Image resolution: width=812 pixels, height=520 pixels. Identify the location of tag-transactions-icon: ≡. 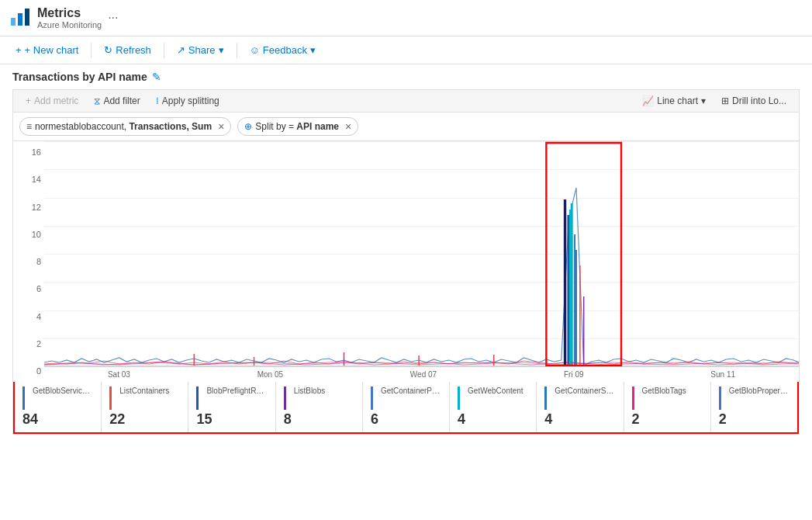
(29, 127).